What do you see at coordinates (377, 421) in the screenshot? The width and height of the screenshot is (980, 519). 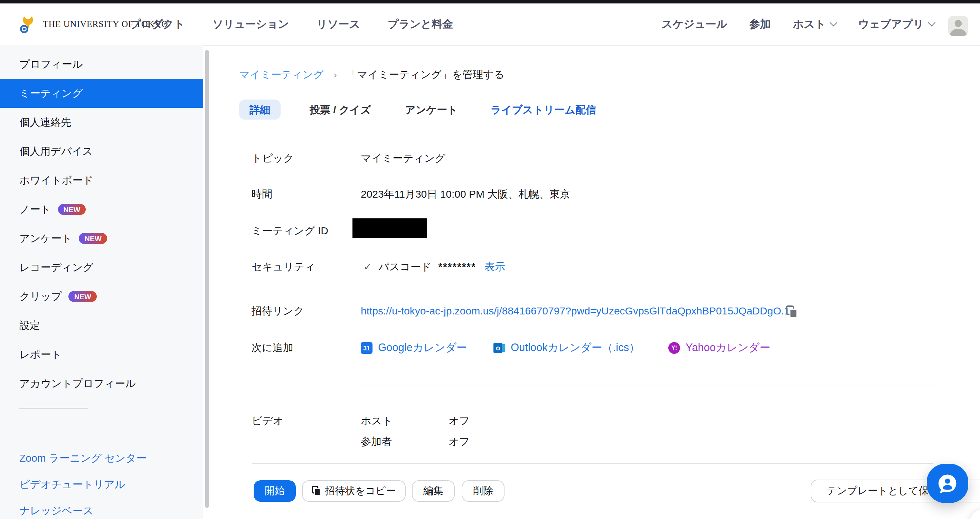 I see `video-host-label: ホスト` at bounding box center [377, 421].